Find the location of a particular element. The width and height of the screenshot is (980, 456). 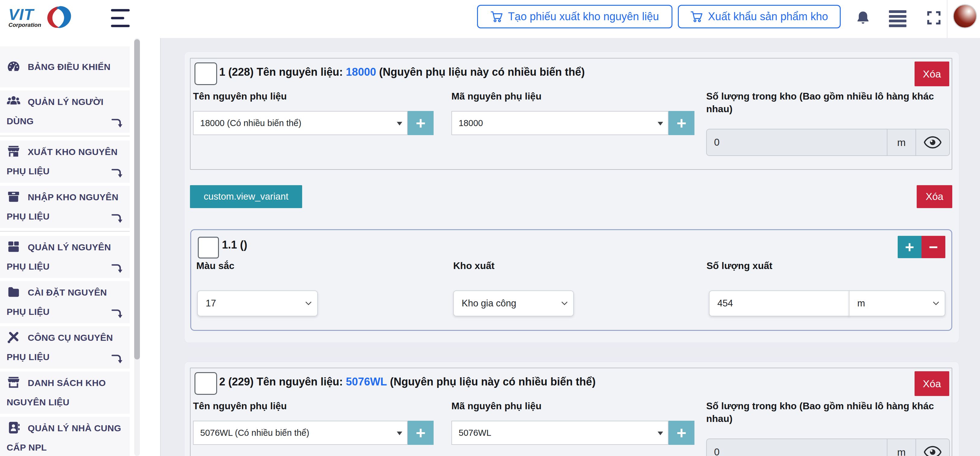

user-avatar is located at coordinates (965, 16).